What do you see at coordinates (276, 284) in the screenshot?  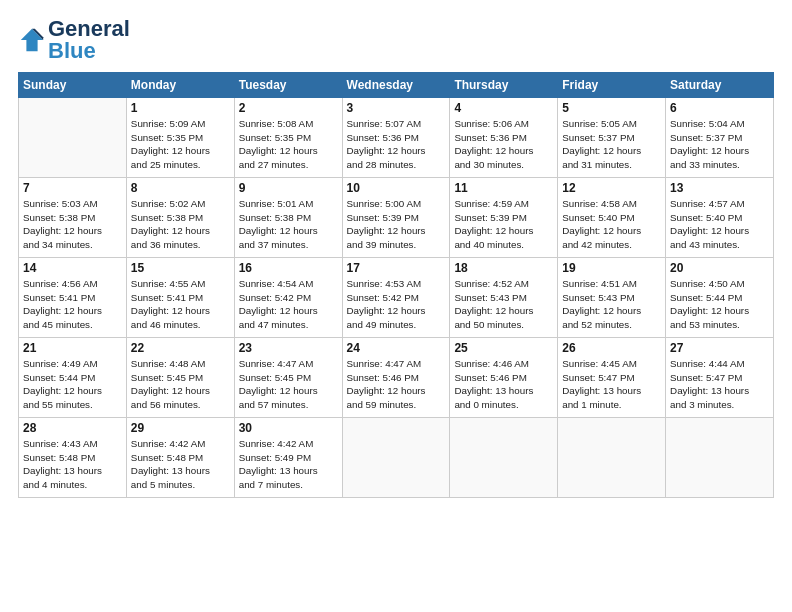 I see `day-info-line: Sunrise: 4:54 AM` at bounding box center [276, 284].